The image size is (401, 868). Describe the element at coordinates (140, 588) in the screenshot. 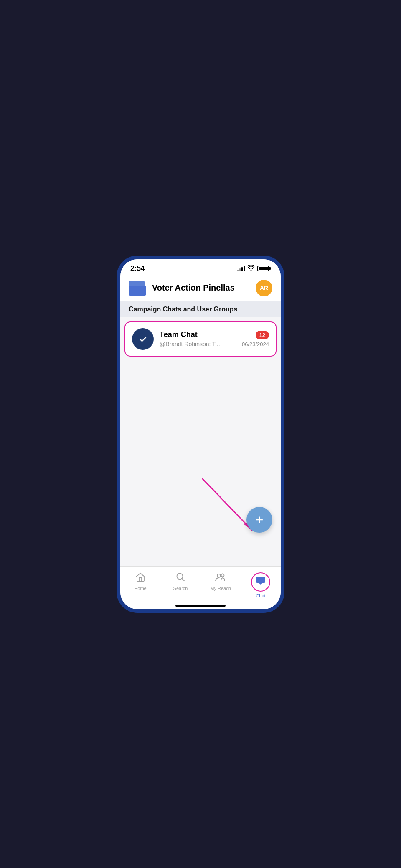

I see `home-label: Home` at that location.